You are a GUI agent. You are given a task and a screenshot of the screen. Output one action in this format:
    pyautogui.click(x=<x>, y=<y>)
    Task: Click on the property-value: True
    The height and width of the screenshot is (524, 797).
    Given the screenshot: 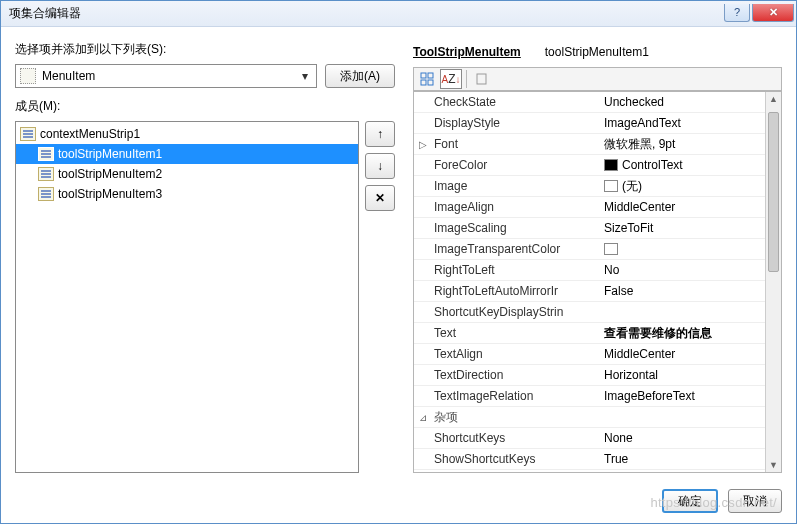 What is the action you would take?
    pyautogui.click(x=682, y=459)
    